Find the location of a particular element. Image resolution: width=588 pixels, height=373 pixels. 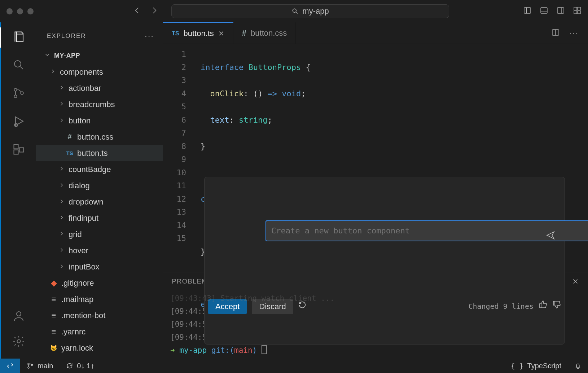

command-center: my-app is located at coordinates (310, 11).